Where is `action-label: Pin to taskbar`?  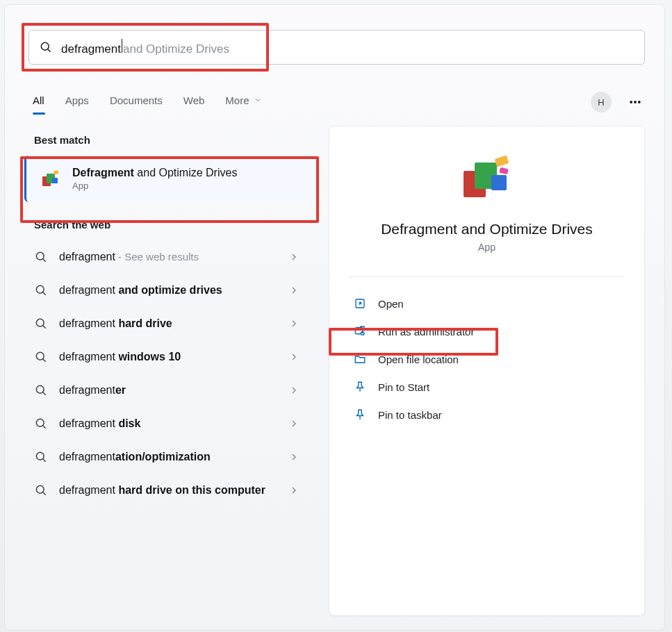 action-label: Pin to taskbar is located at coordinates (410, 415).